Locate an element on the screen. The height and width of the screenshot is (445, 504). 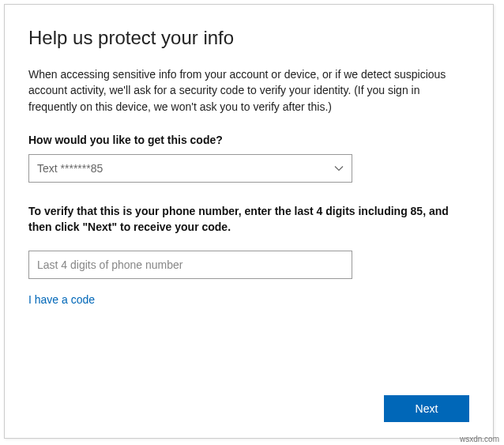
dialog-footer: Next is located at coordinates (427, 409).